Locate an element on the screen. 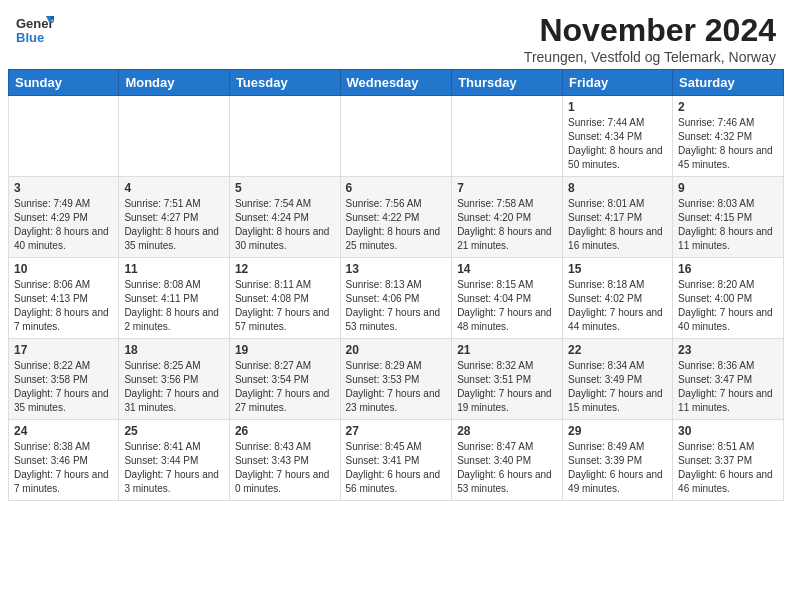 Image resolution: width=792 pixels, height=612 pixels. day-number: 17 is located at coordinates (64, 350).